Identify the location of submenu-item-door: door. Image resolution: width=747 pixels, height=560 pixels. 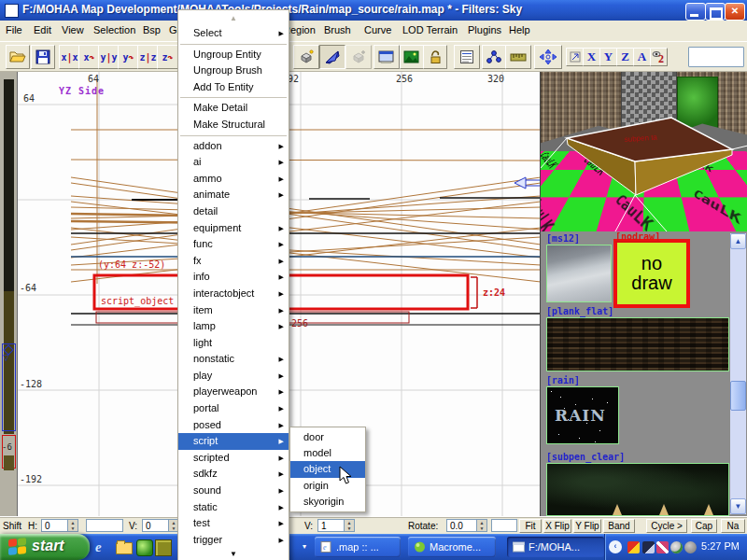
(328, 437).